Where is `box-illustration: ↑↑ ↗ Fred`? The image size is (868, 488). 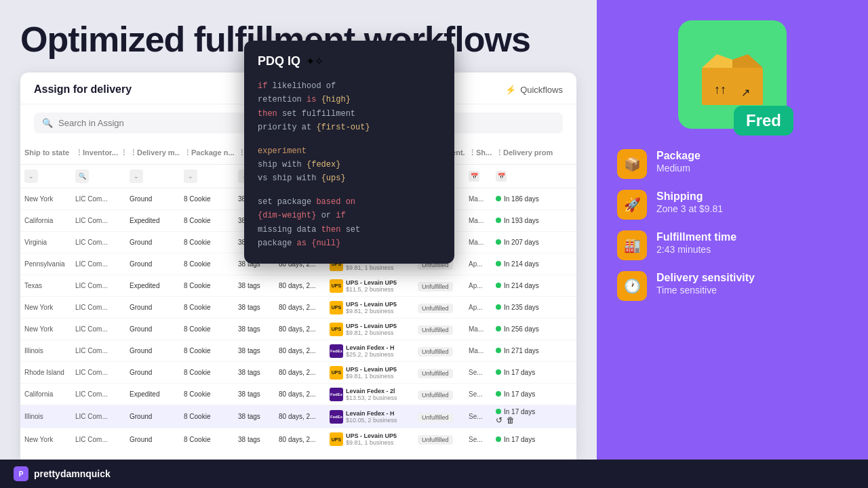 box-illustration: ↑↑ ↗ Fred is located at coordinates (732, 75).